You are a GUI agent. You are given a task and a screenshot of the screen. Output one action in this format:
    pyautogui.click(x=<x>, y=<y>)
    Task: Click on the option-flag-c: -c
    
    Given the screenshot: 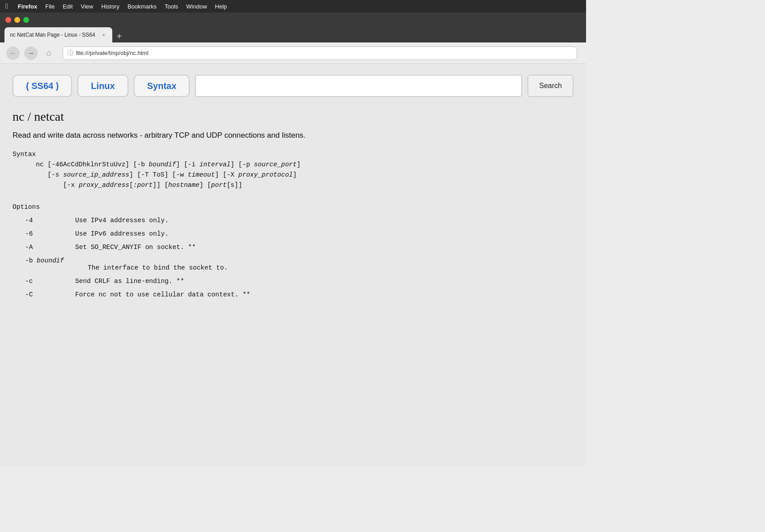 What is the action you would take?
    pyautogui.click(x=44, y=281)
    